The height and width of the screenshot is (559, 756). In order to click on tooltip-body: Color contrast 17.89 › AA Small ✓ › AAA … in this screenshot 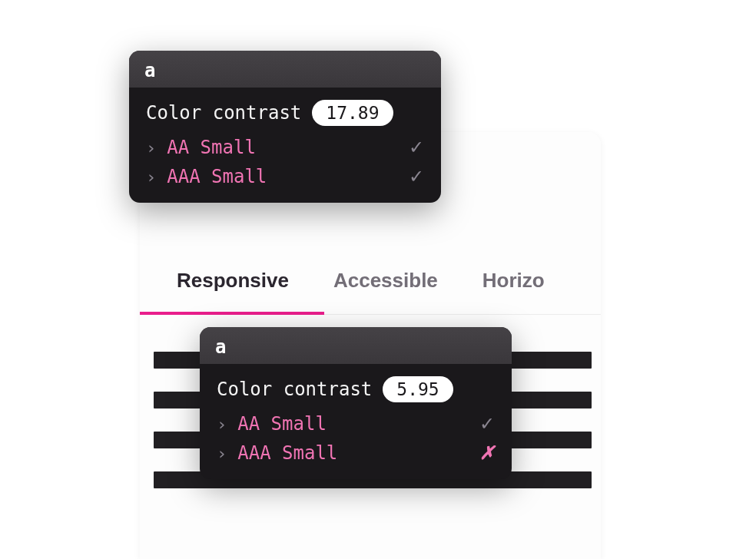, I will do `click(285, 145)`.